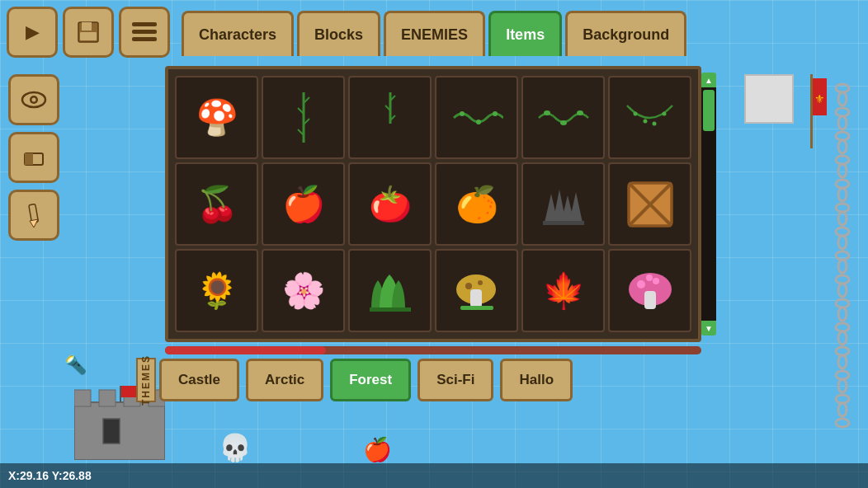 The height and width of the screenshot is (488, 868). What do you see at coordinates (304, 117) in the screenshot?
I see `item-vine-tall` at bounding box center [304, 117].